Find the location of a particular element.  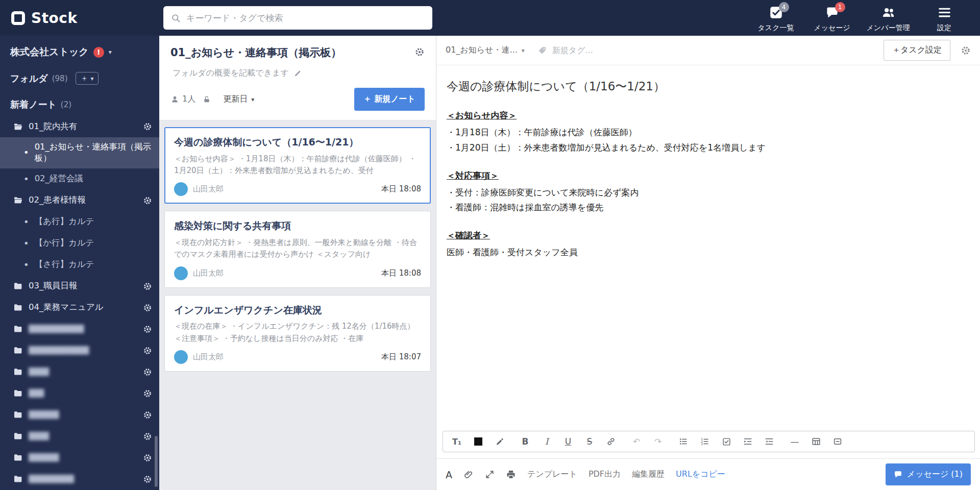

search-box is located at coordinates (298, 18).